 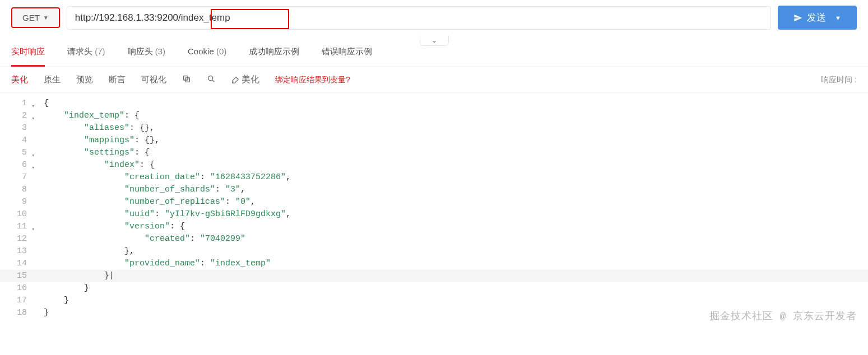 I want to click on code-content: "version": {, so click(x=107, y=227).